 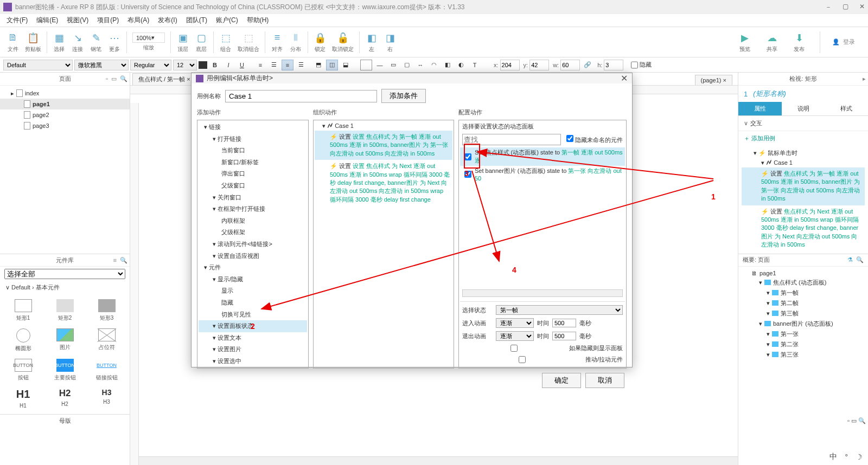 What do you see at coordinates (301, 96) in the screenshot?
I see `case-name-input` at bounding box center [301, 96].